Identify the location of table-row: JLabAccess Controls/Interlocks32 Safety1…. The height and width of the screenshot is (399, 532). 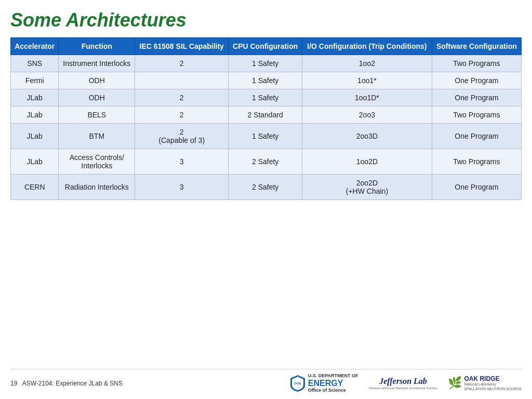
(266, 162).